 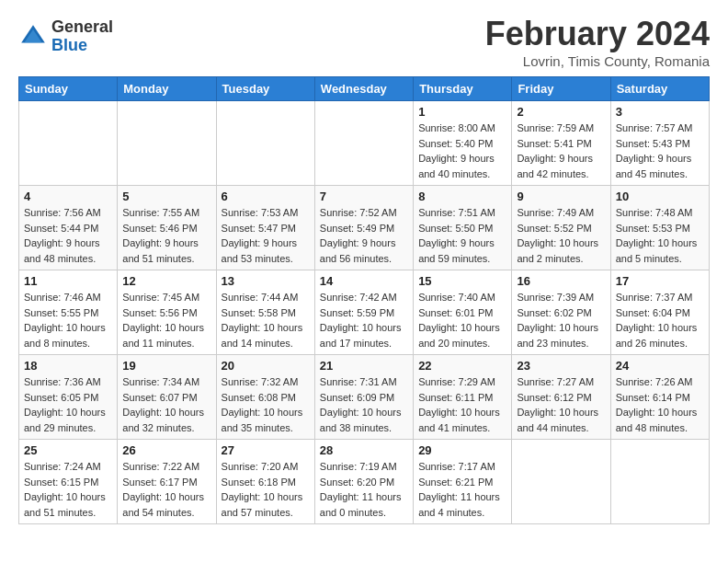 I want to click on day-number: 7, so click(x=364, y=197).